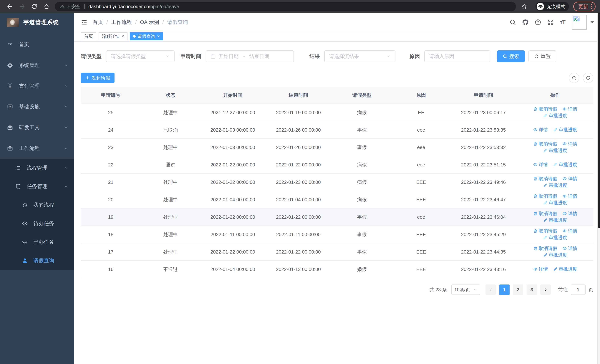 The height and width of the screenshot is (364, 600). What do you see at coordinates (591, 7) in the screenshot?
I see `browser-menu-icon` at bounding box center [591, 7].